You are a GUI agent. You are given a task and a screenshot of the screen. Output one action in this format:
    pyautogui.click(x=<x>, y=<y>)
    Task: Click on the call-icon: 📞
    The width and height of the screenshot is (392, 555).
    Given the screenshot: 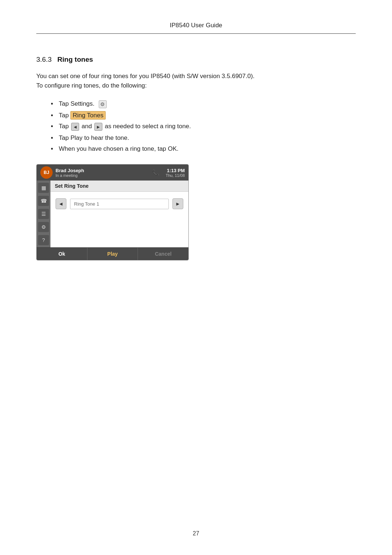 What is the action you would take?
    pyautogui.click(x=156, y=173)
    